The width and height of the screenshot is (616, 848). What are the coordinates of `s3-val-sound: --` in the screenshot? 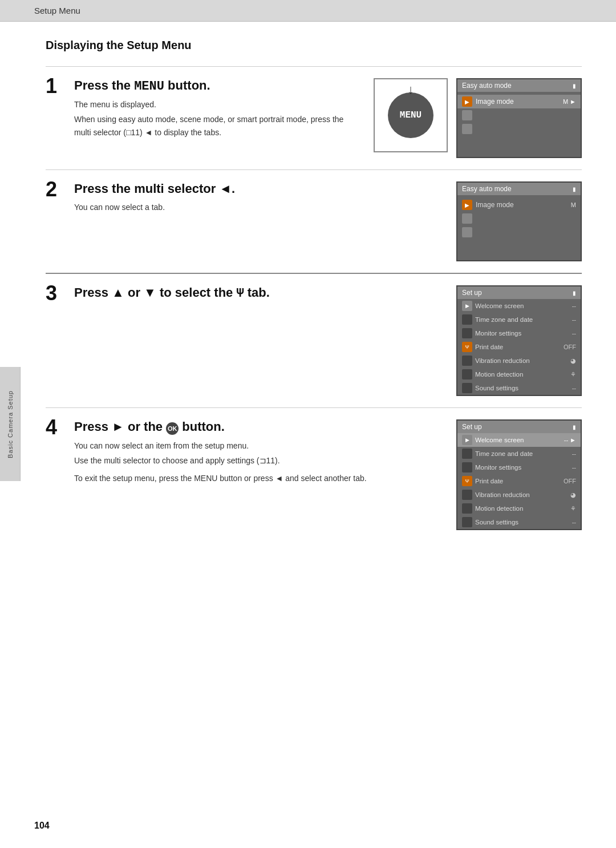 It's located at (574, 388).